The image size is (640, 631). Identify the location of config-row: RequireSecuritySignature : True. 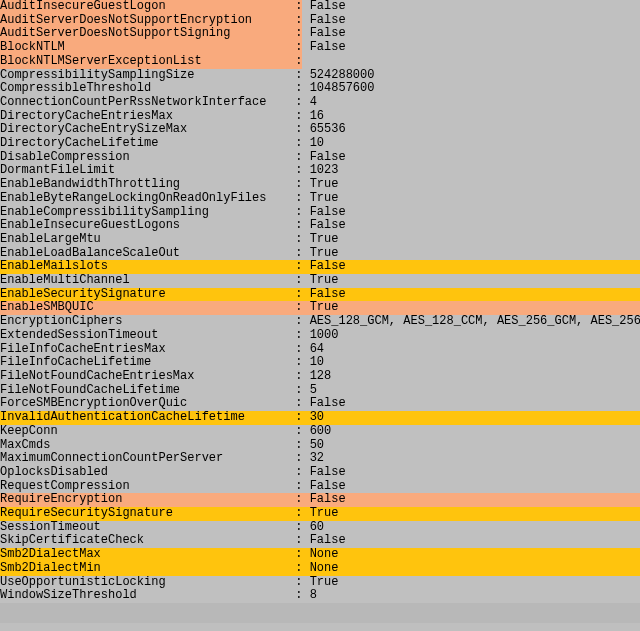
(320, 514).